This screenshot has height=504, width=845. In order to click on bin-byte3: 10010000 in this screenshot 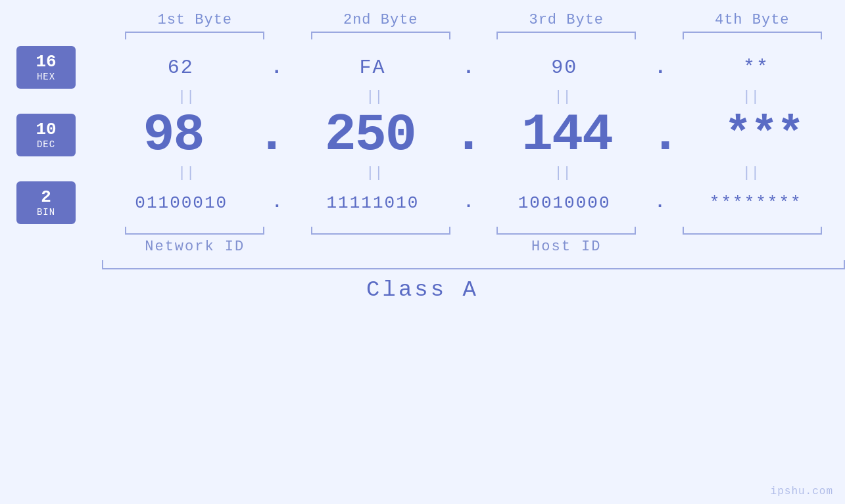, I will do `click(564, 203)`.